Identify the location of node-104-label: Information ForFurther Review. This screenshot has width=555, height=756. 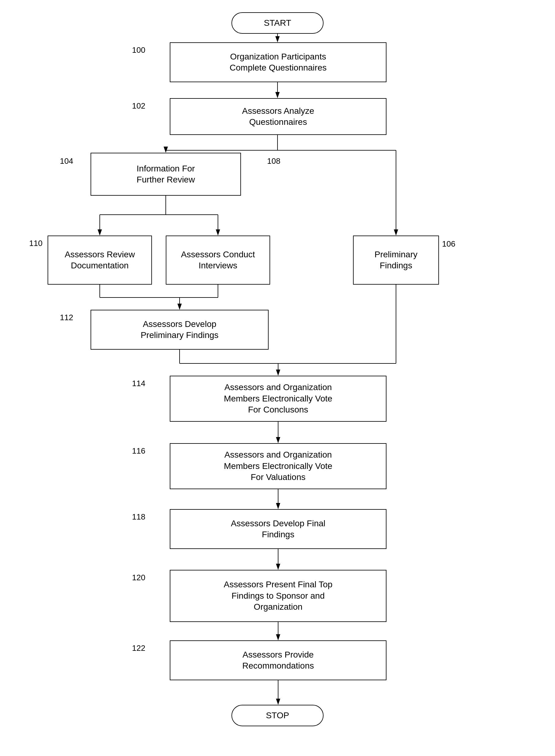
(166, 175).